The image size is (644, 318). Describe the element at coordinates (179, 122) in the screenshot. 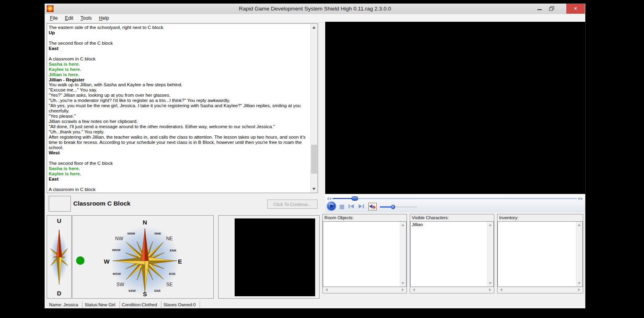

I see `game-text-line: Jillian scrawls a few notes on her clipb…` at that location.